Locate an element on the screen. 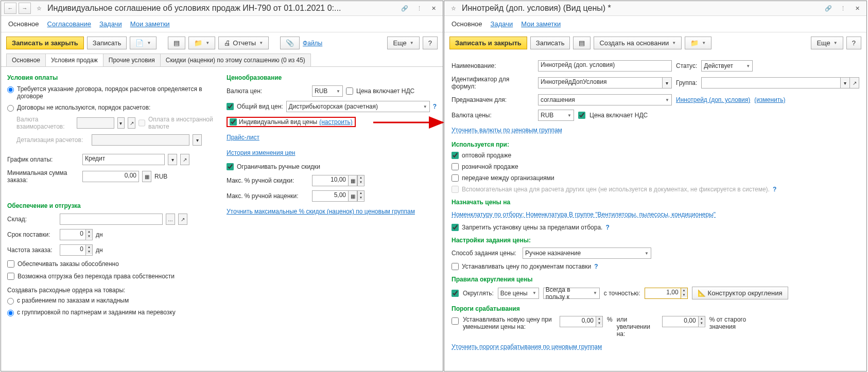  common-help: ? is located at coordinates (435, 107).